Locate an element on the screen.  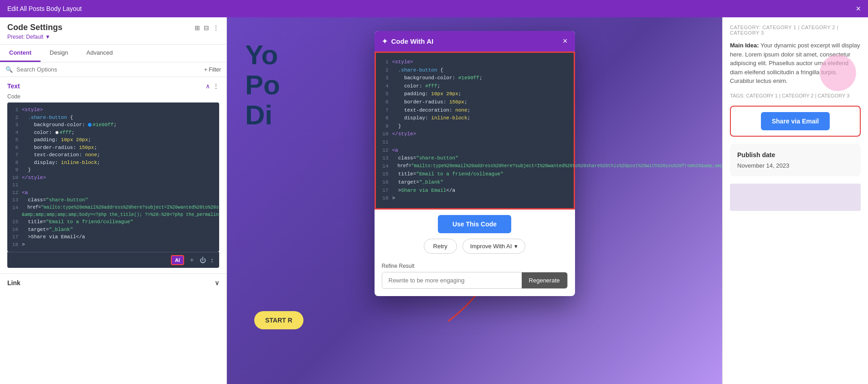
modal-title: ✦ Code With AI is located at coordinates (408, 41).